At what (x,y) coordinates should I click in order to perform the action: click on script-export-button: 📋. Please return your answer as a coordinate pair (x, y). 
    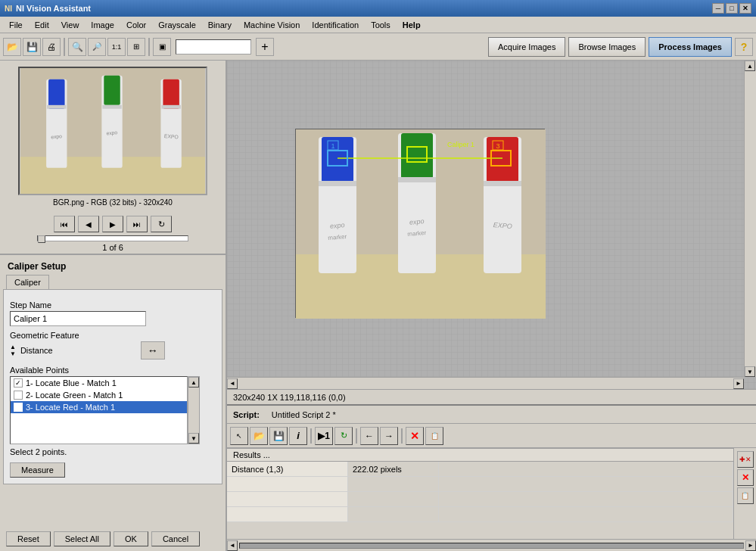
    Looking at the image, I should click on (434, 436).